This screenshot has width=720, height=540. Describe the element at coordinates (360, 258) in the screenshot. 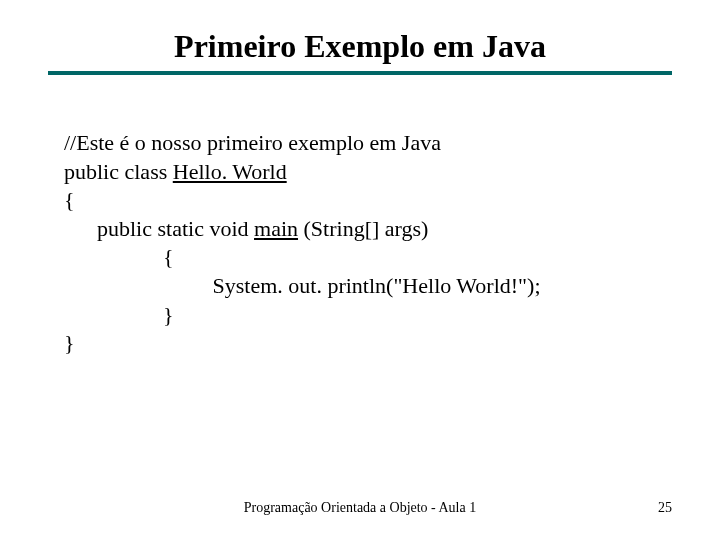

I see `code-line-5: {` at that location.